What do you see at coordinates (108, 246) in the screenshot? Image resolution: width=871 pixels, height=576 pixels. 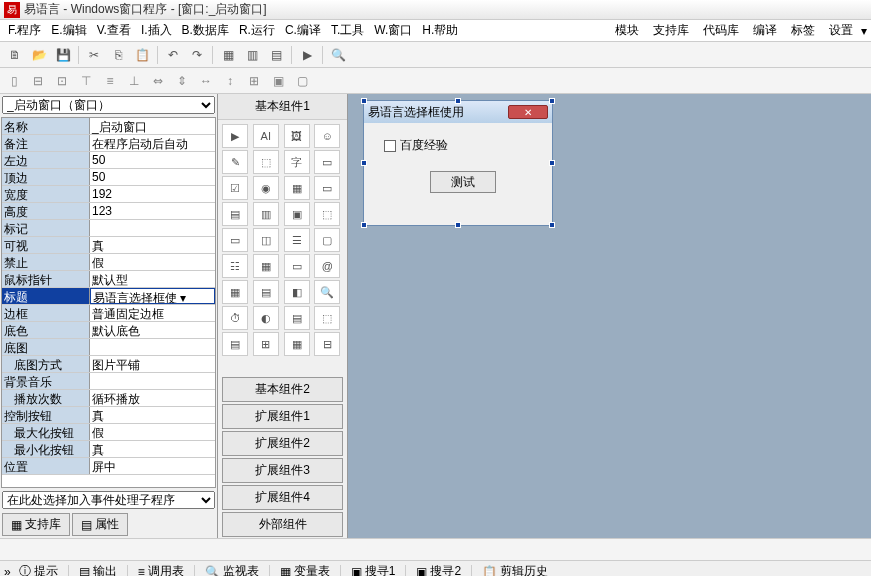 I see `property-row: 可视真` at bounding box center [108, 246].